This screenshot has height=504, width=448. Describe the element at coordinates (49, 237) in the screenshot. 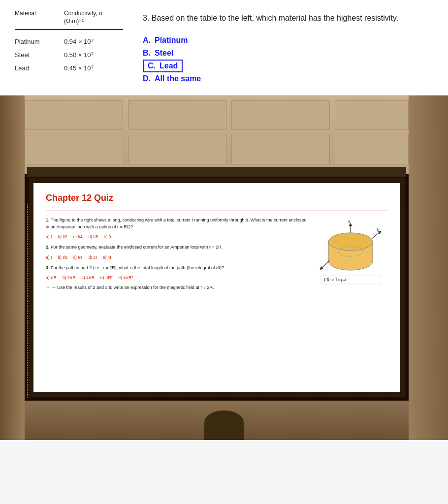

I see `q1-ans-a: a) I` at that location.